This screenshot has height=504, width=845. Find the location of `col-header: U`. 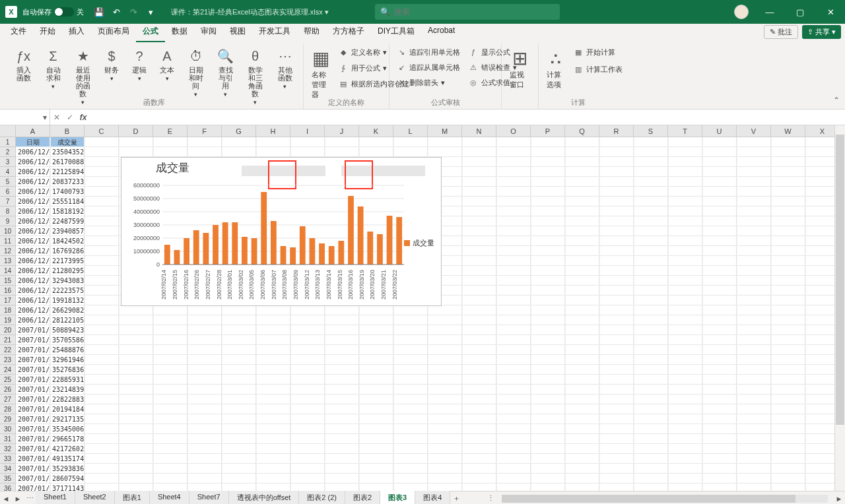

col-header: U is located at coordinates (720, 131).